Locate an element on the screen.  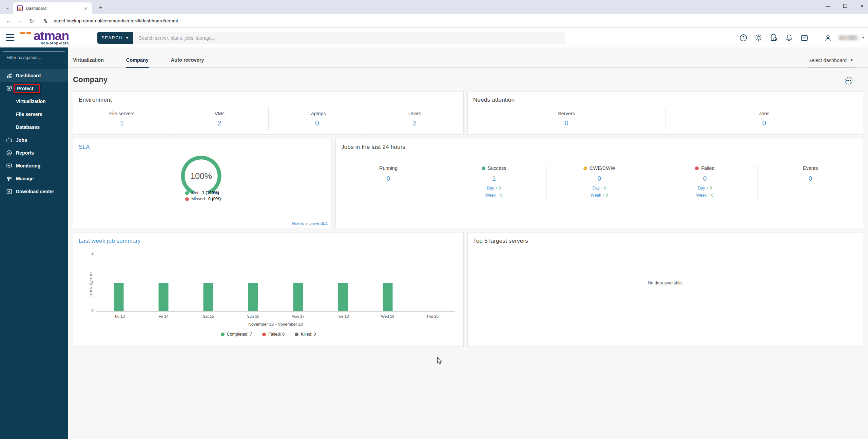
page-more-menu-button: ••• is located at coordinates (849, 81).